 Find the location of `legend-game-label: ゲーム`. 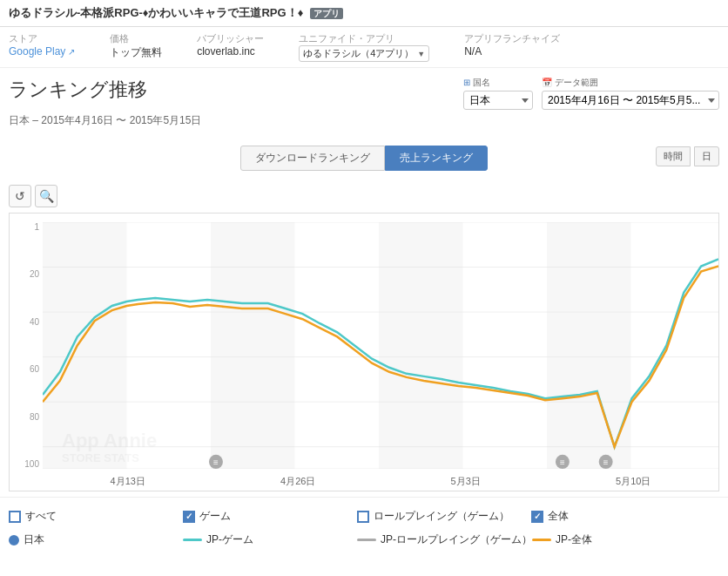

legend-game-label: ゲーム is located at coordinates (215, 516).